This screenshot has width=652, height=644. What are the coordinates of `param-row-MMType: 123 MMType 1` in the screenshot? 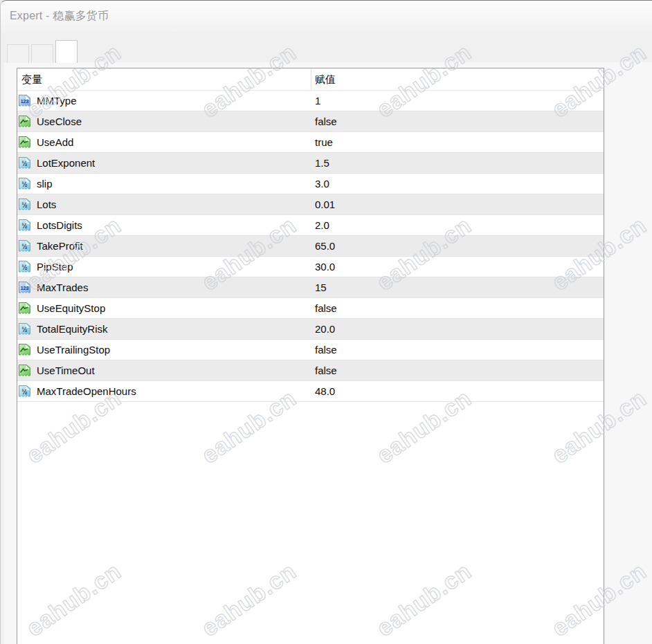 It's located at (310, 101).